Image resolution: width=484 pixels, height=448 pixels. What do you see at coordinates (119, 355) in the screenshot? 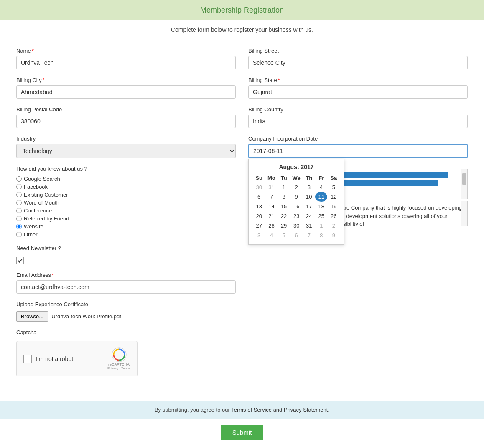
I see `recaptcha-logo` at bounding box center [119, 355].